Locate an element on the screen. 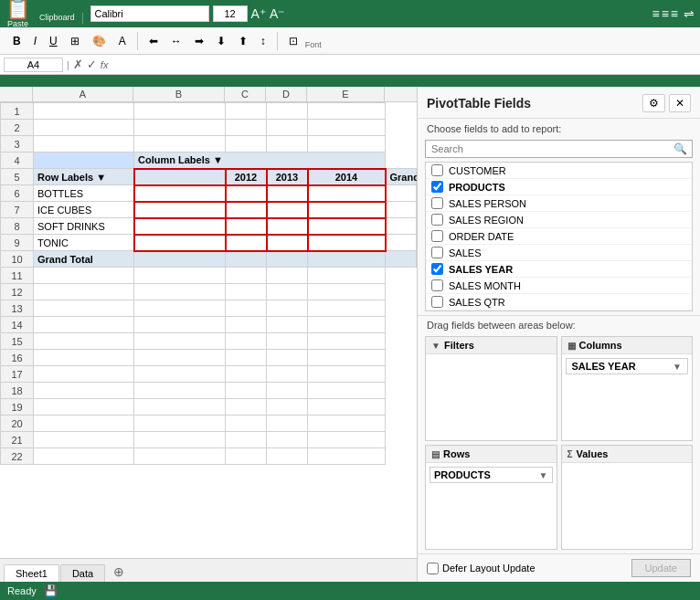  sheet-tab-data: Data is located at coordinates (82, 574).